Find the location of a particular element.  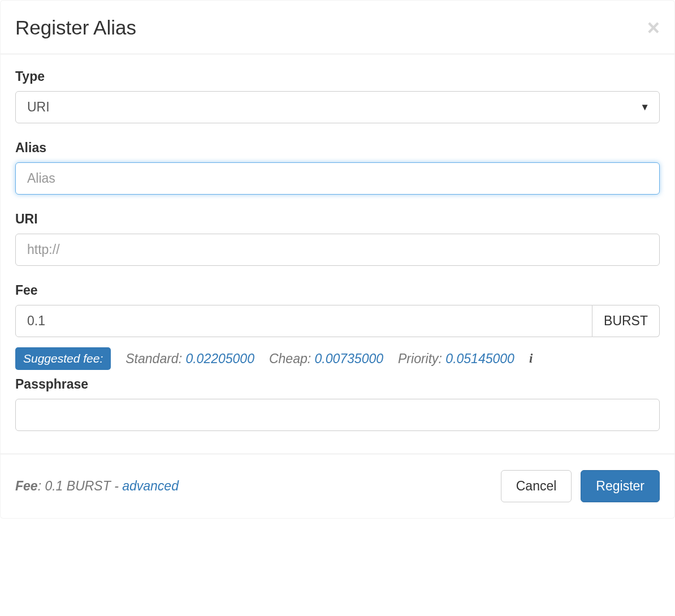

advanced-link: advanced is located at coordinates (150, 486).